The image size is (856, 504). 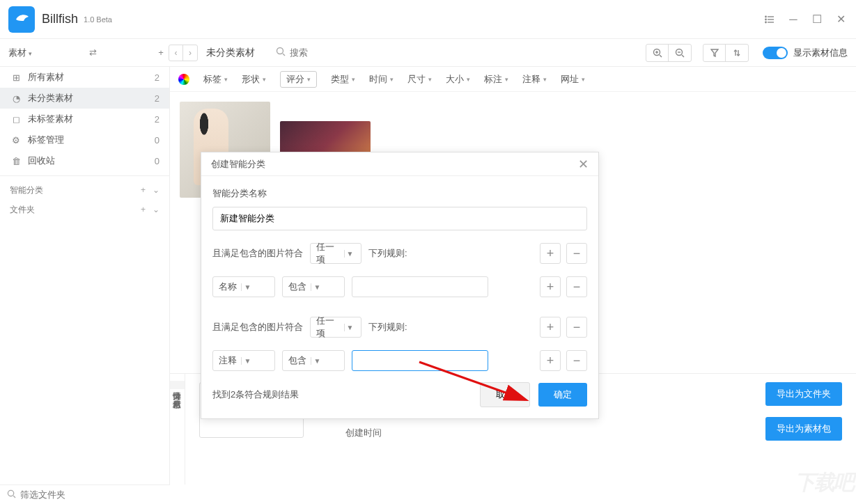 I want to click on app-version: 1.0 Beta, so click(x=98, y=19).